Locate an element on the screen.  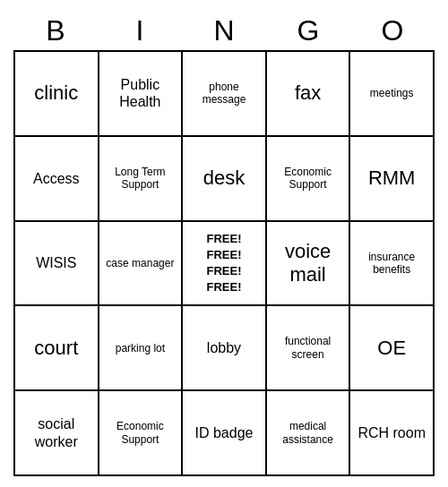
bingo-cell: Public Health is located at coordinates (142, 95).